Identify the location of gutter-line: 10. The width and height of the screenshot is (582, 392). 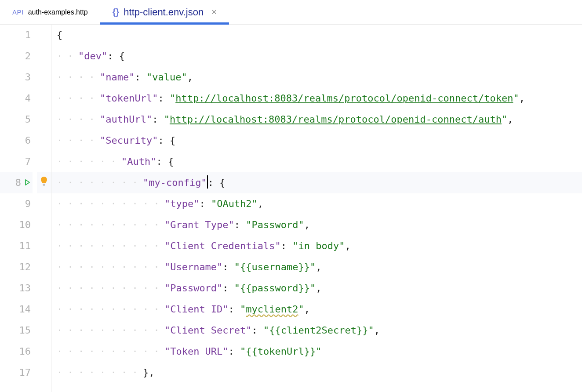
(16, 225).